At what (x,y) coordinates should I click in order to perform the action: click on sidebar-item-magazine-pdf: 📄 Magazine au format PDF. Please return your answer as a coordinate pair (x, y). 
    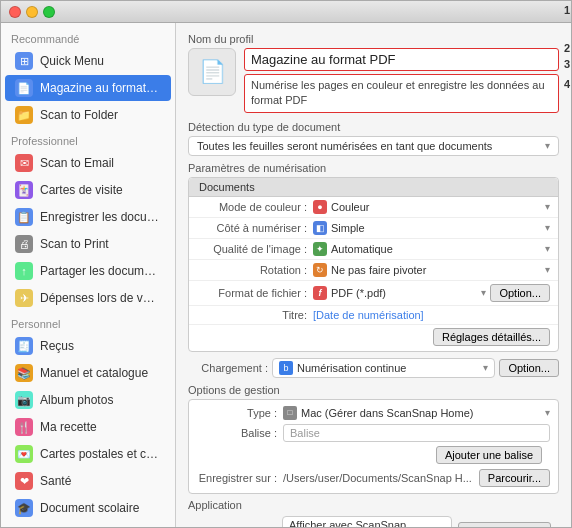
    Looking at the image, I should click on (88, 88).